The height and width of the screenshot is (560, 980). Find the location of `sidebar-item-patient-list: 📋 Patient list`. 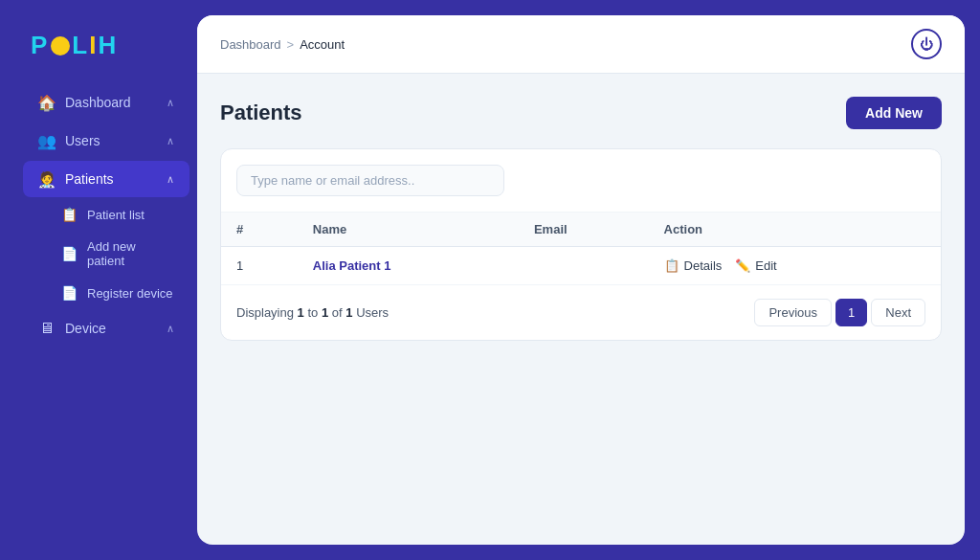

sidebar-item-patient-list: 📋 Patient list is located at coordinates (106, 214).